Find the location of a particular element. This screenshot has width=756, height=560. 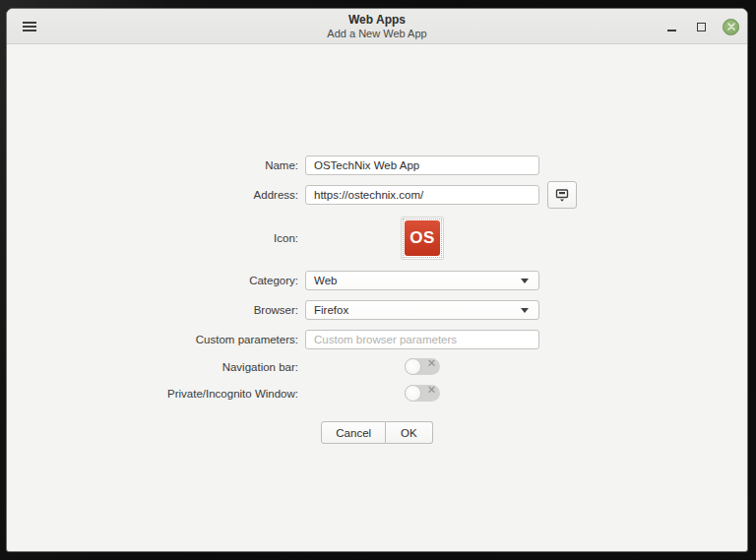

name-label: Name: is located at coordinates (156, 165).